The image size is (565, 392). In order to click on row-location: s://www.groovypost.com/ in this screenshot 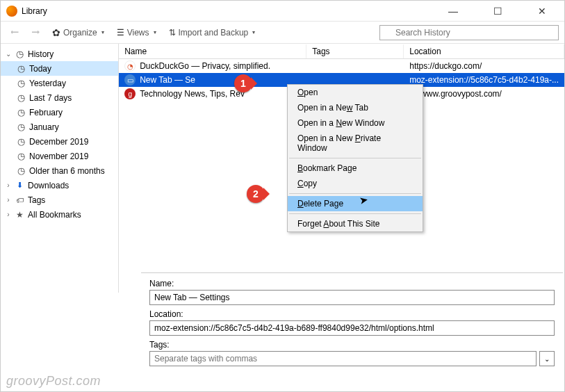, I will do `click(486, 94)`.